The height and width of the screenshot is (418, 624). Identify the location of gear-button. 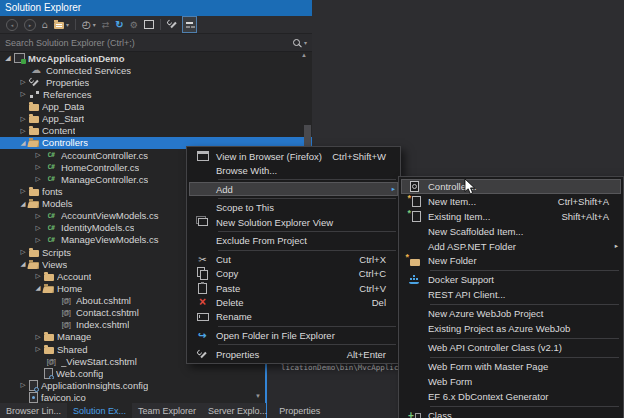
(134, 24).